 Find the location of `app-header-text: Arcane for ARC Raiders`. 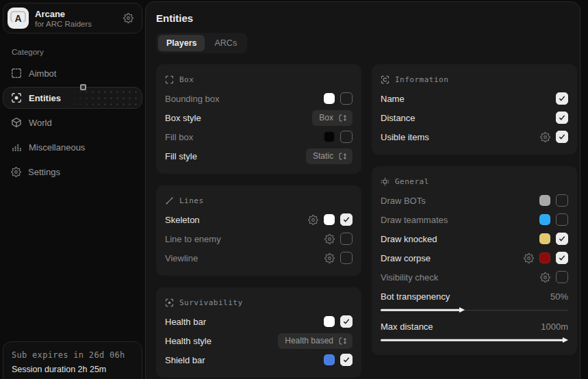

app-header-text: Arcane for ARC Raiders is located at coordinates (75, 18).